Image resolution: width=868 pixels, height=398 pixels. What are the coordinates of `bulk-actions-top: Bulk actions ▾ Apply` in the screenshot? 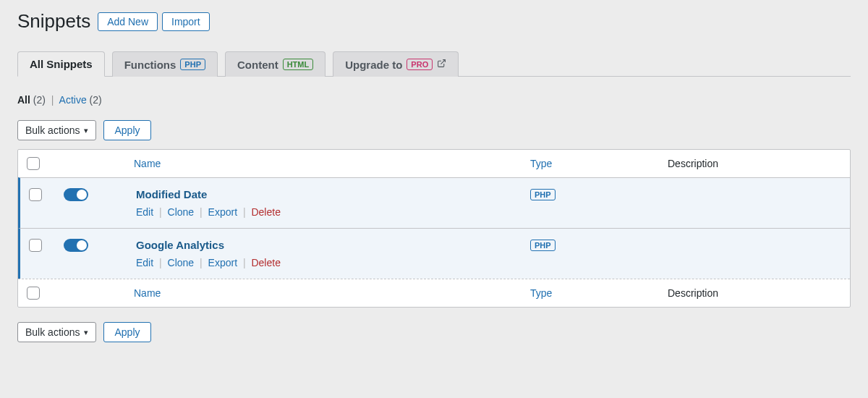 It's located at (434, 130).